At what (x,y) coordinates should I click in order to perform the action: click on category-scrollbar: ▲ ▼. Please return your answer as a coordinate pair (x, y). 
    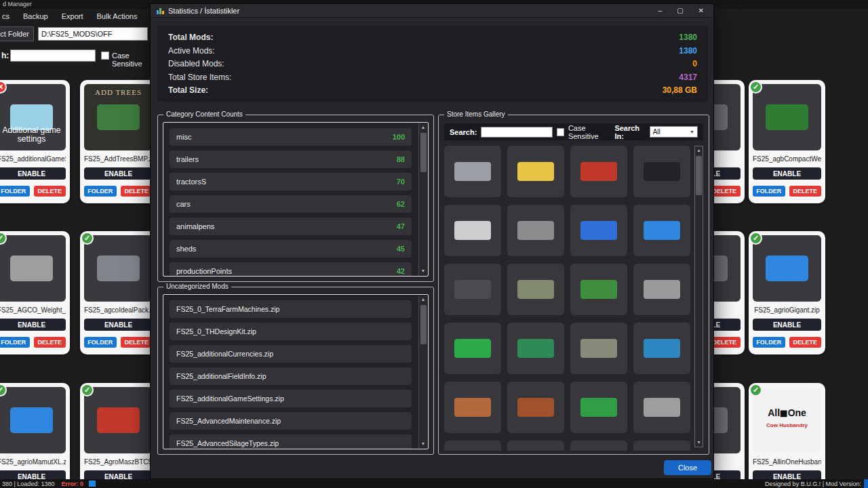
    Looking at the image, I should click on (423, 199).